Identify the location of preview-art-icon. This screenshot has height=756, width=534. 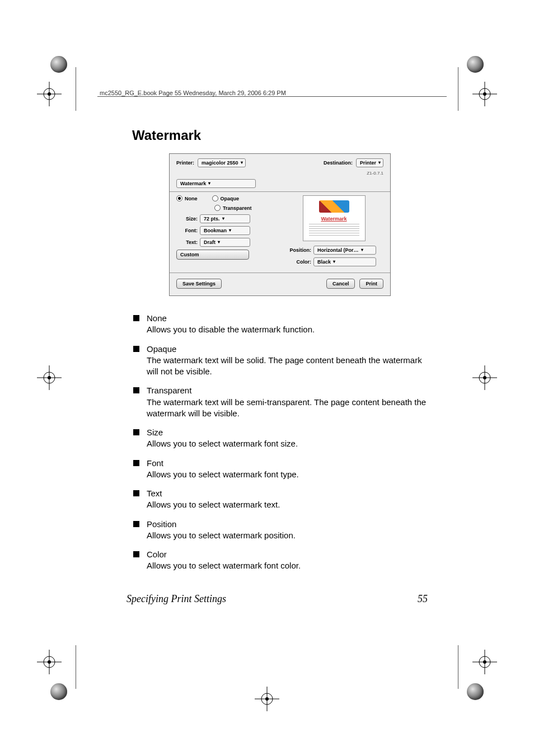
(334, 206).